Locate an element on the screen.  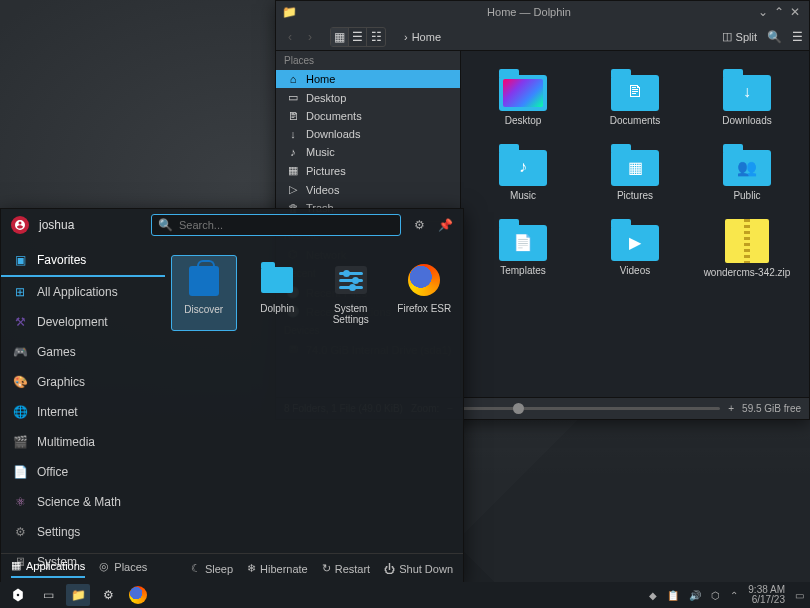
firefox-icon is located at coordinates (424, 280).